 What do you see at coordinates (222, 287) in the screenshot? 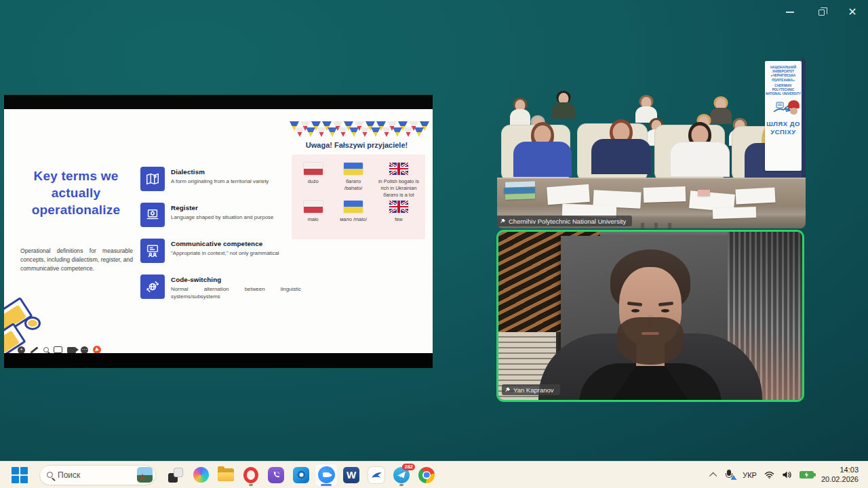
I see `term-code-switching: Code-switching Normal alternation betwee…` at bounding box center [222, 287].